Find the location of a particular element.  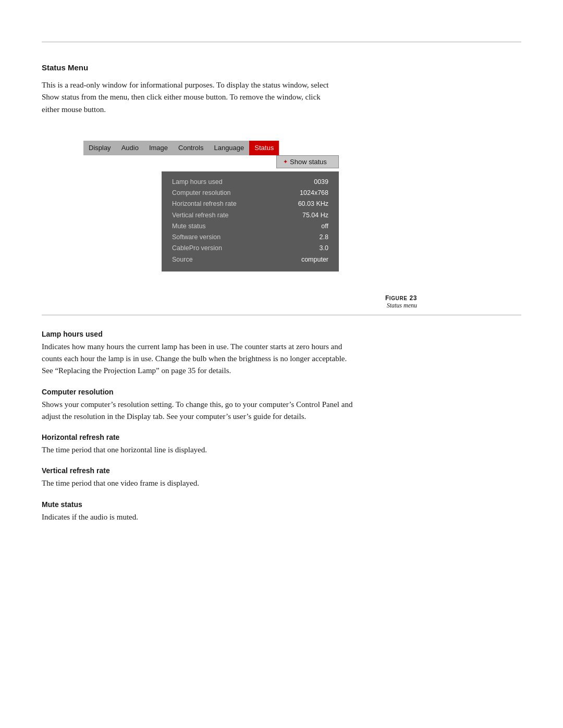

figure-caption: Status menu is located at coordinates (250, 305).